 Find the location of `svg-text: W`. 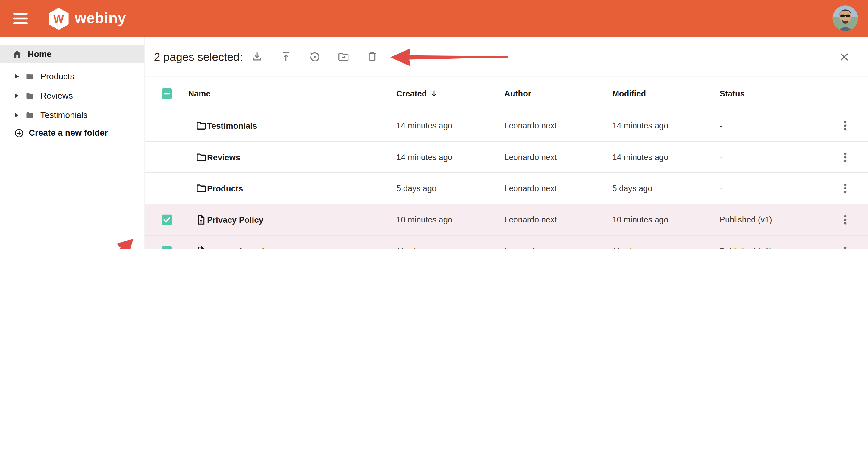

svg-text: W is located at coordinates (59, 19).